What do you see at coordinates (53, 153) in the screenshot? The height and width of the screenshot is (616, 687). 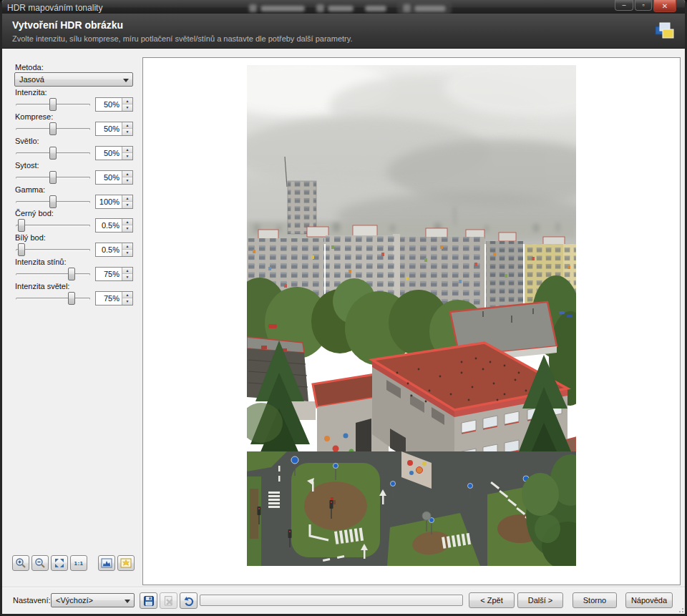 I see `svetlo-slider` at bounding box center [53, 153].